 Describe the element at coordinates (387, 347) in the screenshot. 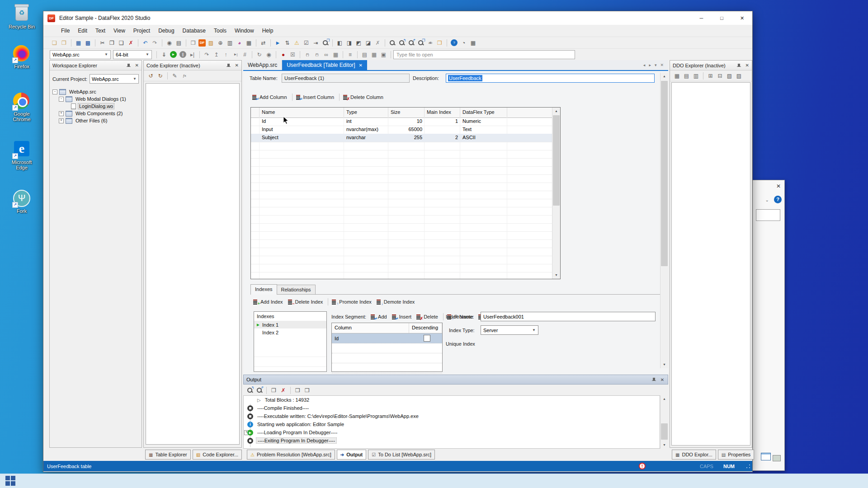

I see `index-segment-grid: ColumnDescendingId` at that location.